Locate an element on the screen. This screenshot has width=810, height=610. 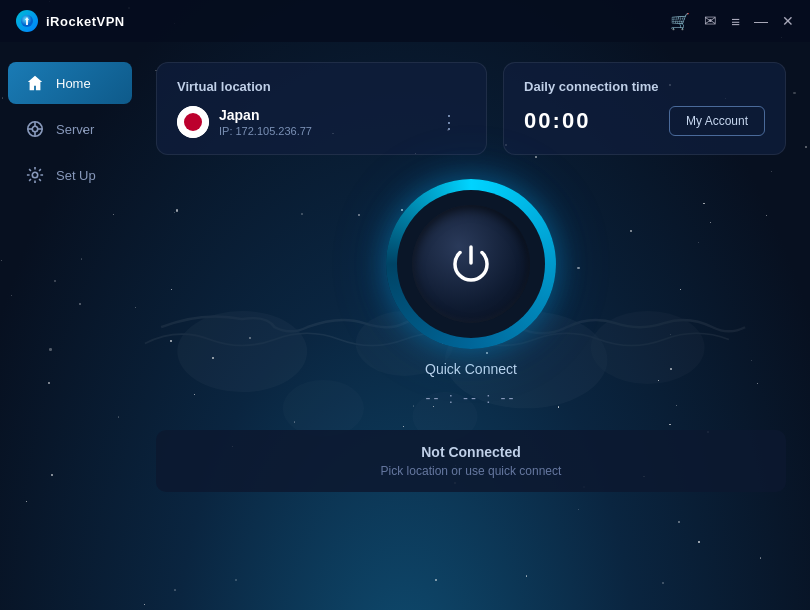
titlebar-right: 🛒 ✉ ≡ — ✕ is located at coordinates (732, 22).